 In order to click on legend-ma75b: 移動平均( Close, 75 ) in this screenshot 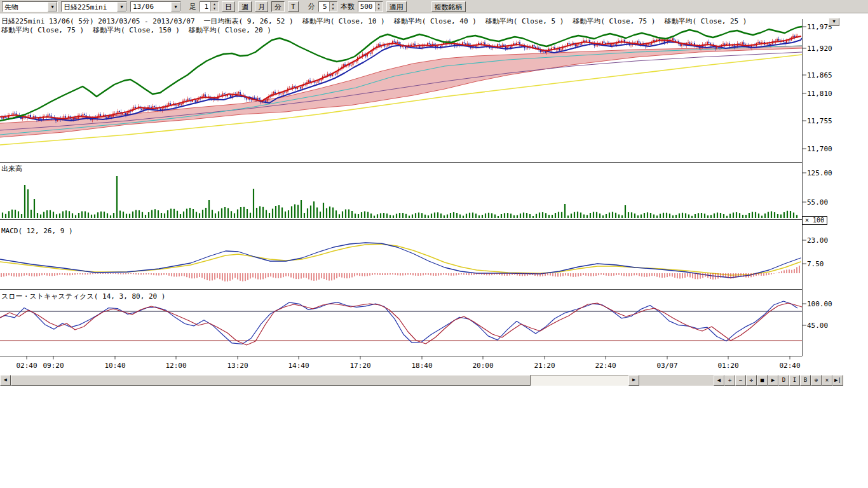, I will do `click(43, 30)`.